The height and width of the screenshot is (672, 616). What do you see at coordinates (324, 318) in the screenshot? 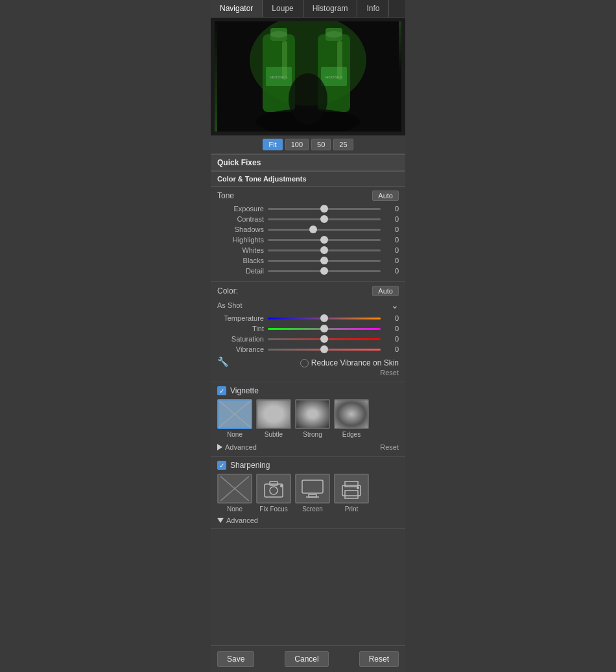
I see `temperature-thumb` at bounding box center [324, 318].